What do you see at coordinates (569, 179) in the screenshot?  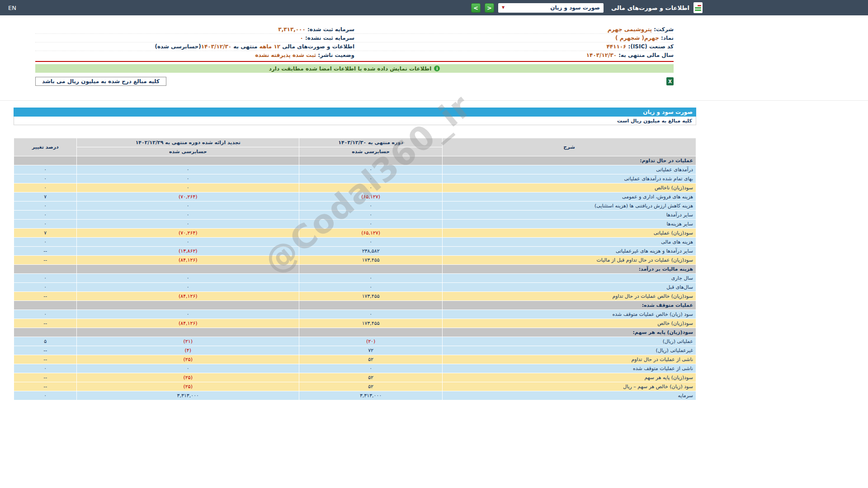 I see `row-label: بهای تمام شده درآمدهای عملیاتی` at bounding box center [569, 179].